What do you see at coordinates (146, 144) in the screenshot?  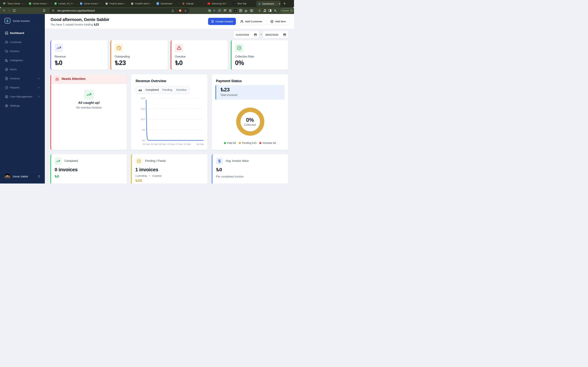 I see `svg-text: 01 Feb` at bounding box center [146, 144].